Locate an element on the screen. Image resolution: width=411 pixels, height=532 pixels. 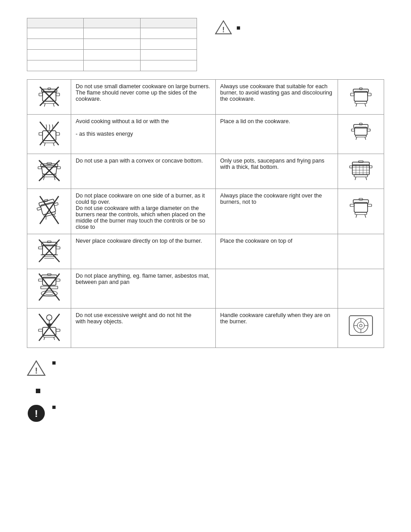
warning-triangle-icon: ! is located at coordinates (223, 27).